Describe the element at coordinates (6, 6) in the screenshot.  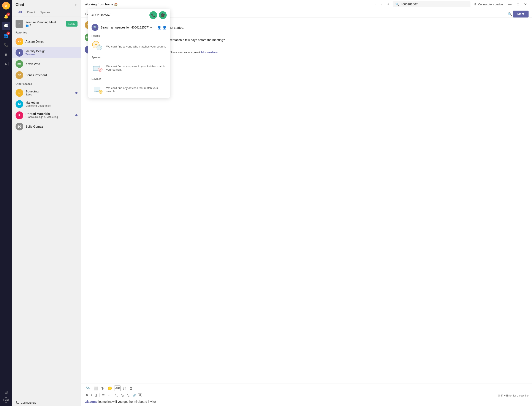
I see `user-avatar: A` at that location.